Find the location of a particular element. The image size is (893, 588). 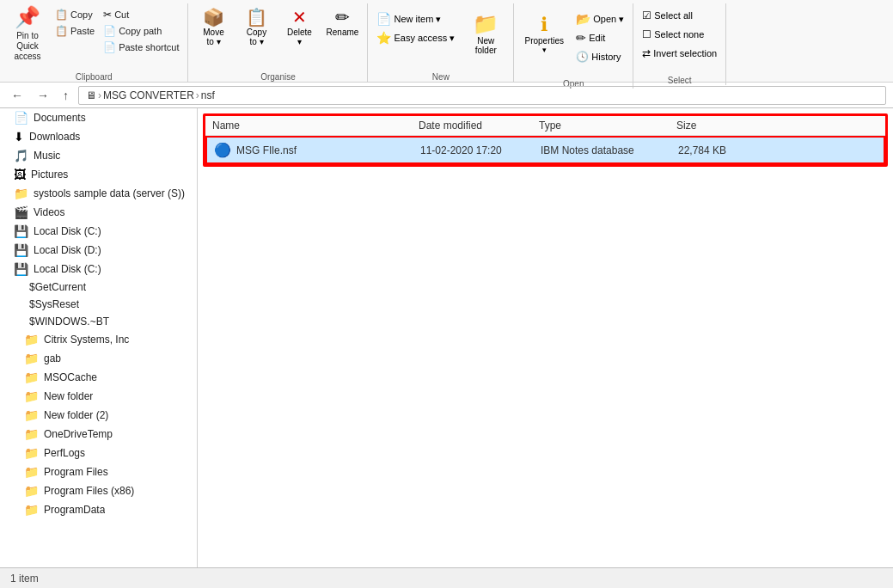

sidebar-label-gab: gab is located at coordinates (52, 358).